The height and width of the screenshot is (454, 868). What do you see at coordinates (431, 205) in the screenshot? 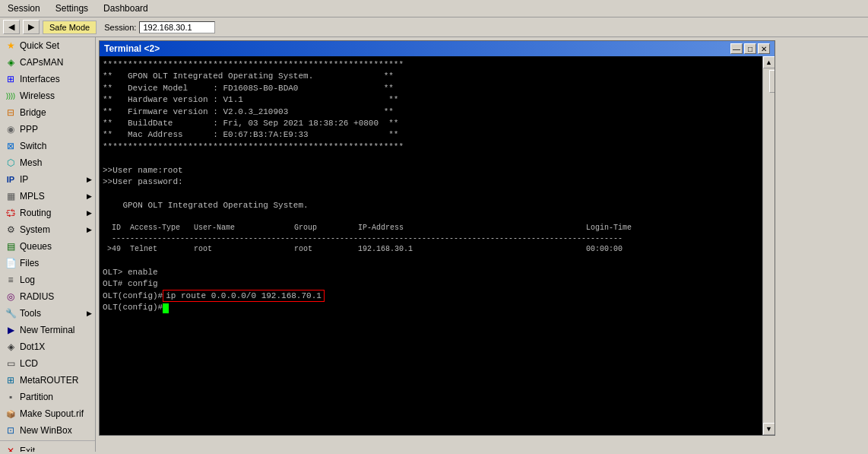
I see `terminal-line: GPON OLT Integrated Operating System.` at bounding box center [431, 205].